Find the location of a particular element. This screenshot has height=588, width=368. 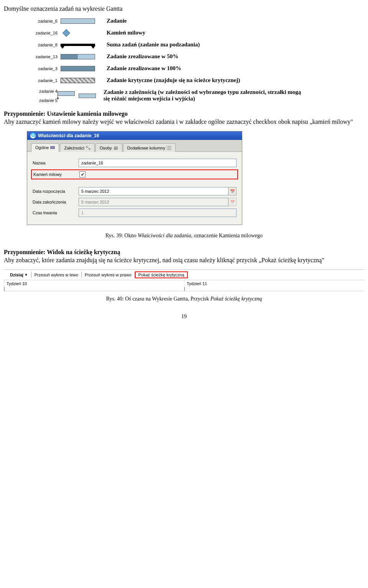

links-icon is located at coordinates (88, 148).